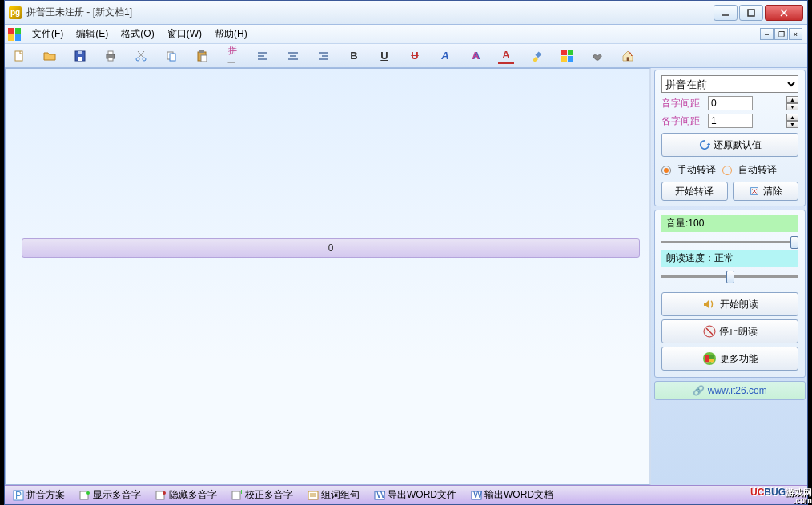  Describe the element at coordinates (354, 56) in the screenshot. I see `bold-icon: B` at that location.